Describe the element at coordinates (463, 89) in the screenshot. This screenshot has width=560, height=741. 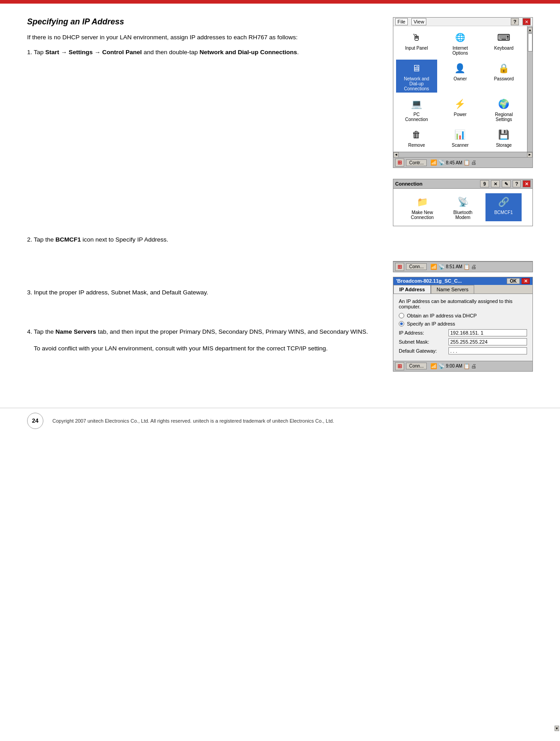
I see `icon-grid-area: 🖱 Input Panel 🌐 InternetOptions ⌨ Keyboa…` at that location.